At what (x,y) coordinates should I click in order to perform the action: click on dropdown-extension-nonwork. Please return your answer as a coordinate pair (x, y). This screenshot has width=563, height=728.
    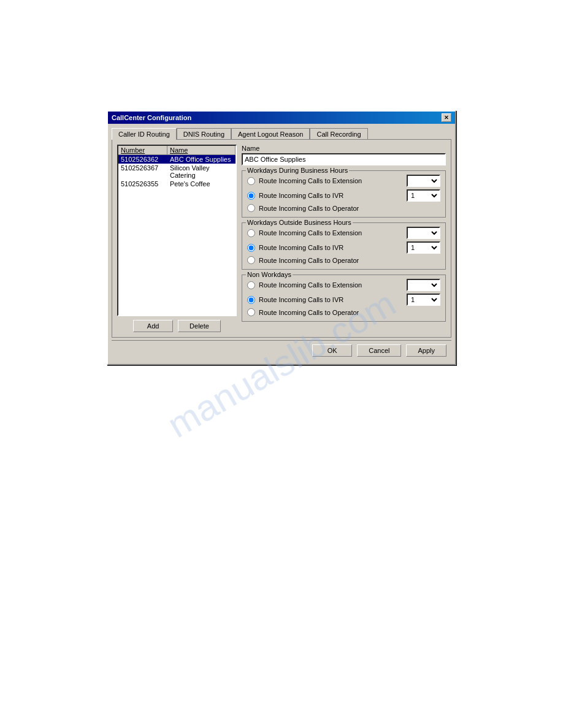
    Looking at the image, I should click on (423, 285).